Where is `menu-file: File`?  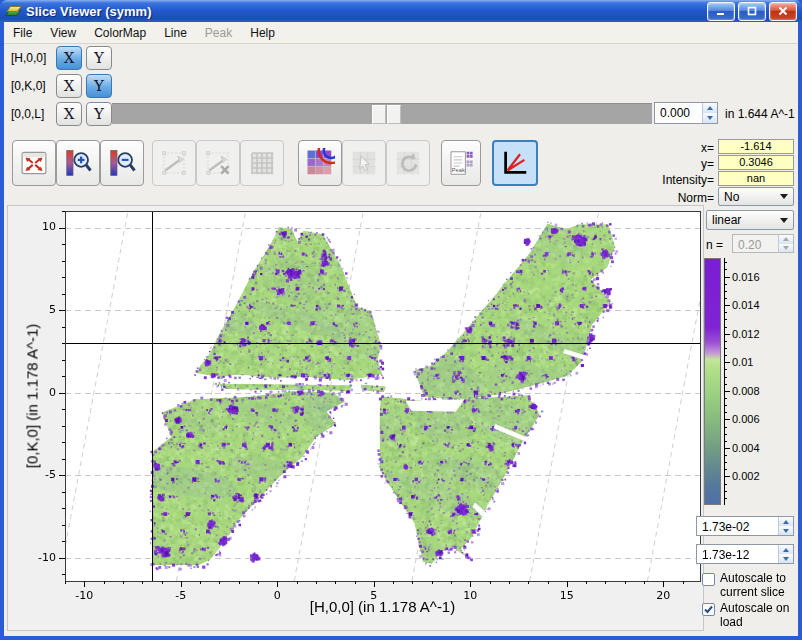 menu-file: File is located at coordinates (22, 32).